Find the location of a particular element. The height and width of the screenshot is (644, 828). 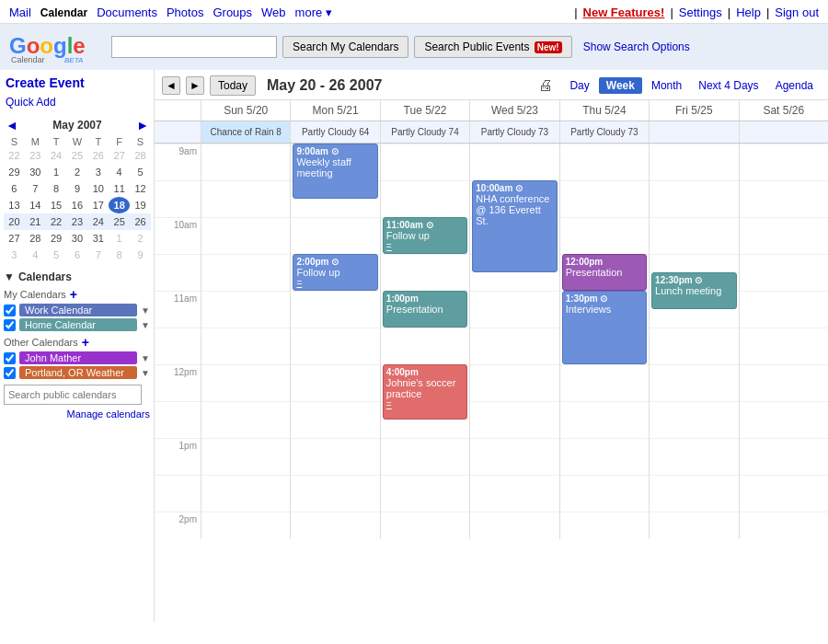

day-column: 11:00am ⊙Follow up=1:00pm Presentation4:… is located at coordinates (425, 341).